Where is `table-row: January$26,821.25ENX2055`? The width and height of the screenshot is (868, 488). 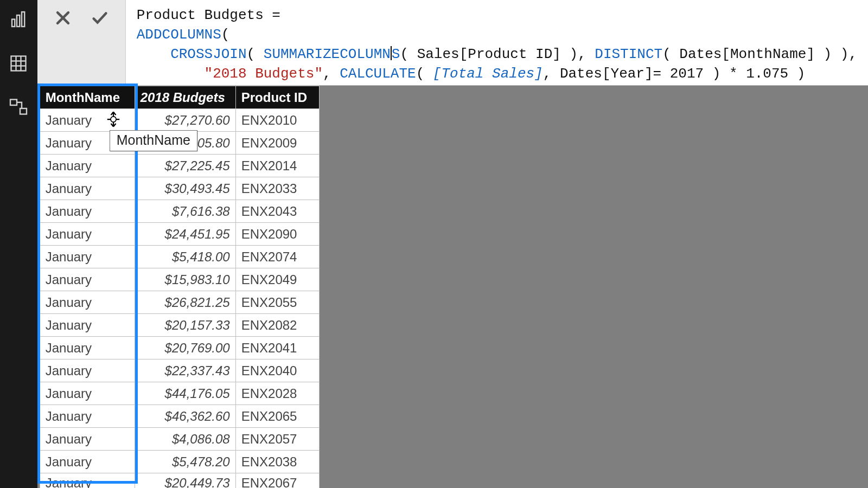
table-row: January$26,821.25ENX2055 is located at coordinates (179, 303).